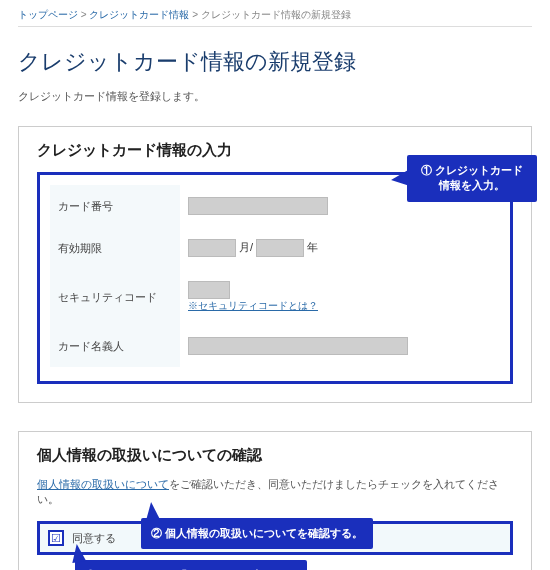 The height and width of the screenshot is (570, 550). What do you see at coordinates (275, 492) in the screenshot?
I see `privacy-text-row: 個人情報の取扱いについてをご確認いただき、同意いただけましたらチェックを入れてく…` at bounding box center [275, 492].